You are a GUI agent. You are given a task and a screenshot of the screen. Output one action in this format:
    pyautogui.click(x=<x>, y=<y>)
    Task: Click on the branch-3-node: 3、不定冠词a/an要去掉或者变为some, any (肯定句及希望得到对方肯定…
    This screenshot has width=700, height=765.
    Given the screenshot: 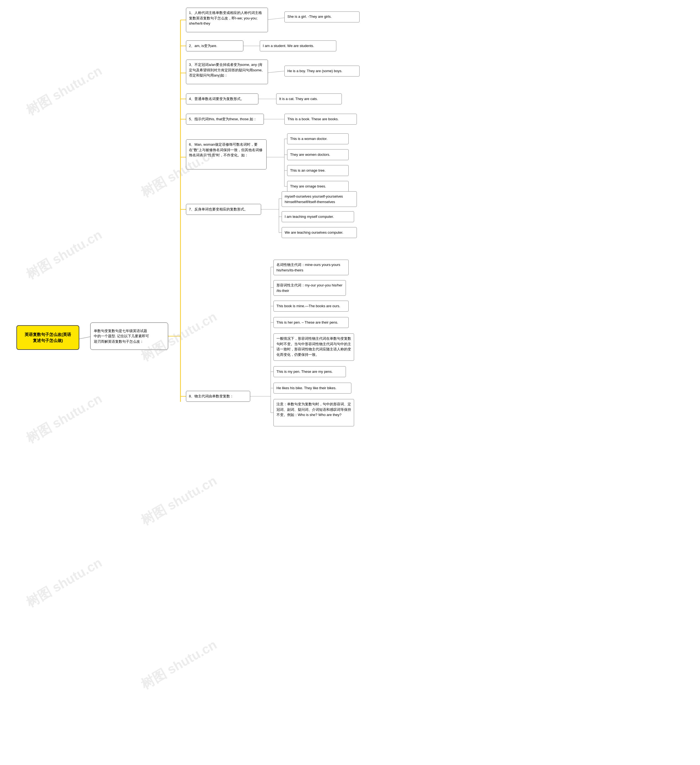 What is the action you would take?
    pyautogui.click(x=227, y=72)
    